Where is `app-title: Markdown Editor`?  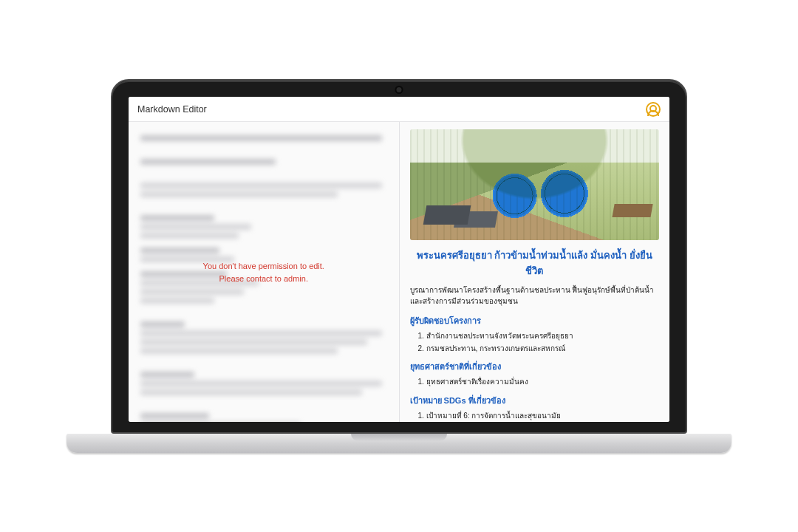 app-title: Markdown Editor is located at coordinates (172, 109).